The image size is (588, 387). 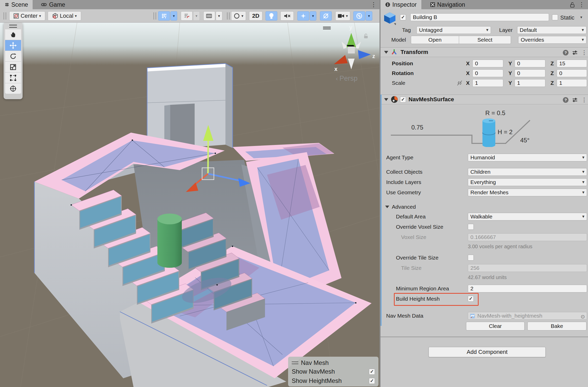 I want to click on add-component-button: Add Component, so click(x=487, y=352).